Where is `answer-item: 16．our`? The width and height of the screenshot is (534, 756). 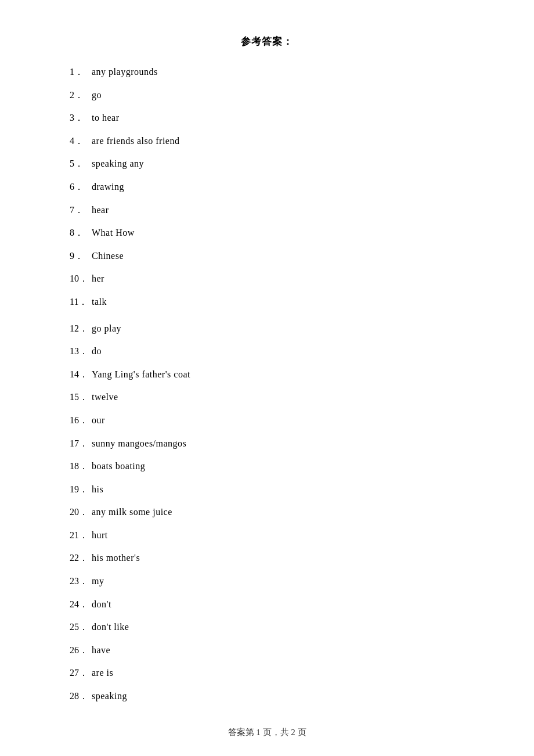 answer-item: 16．our is located at coordinates (267, 420).